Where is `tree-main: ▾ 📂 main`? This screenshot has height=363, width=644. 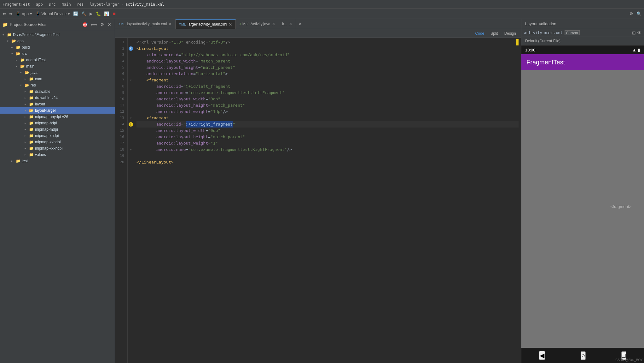
tree-main: ▾ 📂 main is located at coordinates (57, 66).